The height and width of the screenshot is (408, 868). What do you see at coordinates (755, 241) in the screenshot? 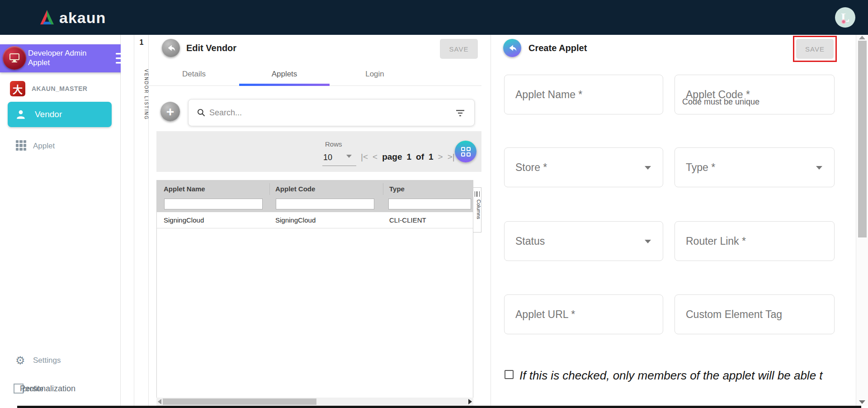
I see `router-link-field` at bounding box center [755, 241].